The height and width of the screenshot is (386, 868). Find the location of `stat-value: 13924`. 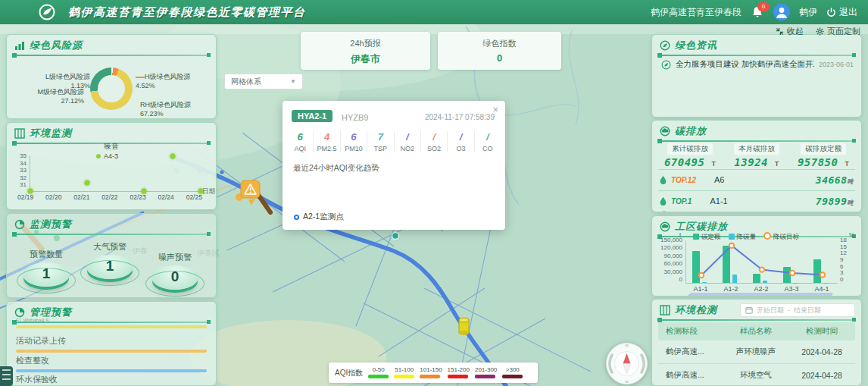

stat-value: 13924 is located at coordinates (751, 162).